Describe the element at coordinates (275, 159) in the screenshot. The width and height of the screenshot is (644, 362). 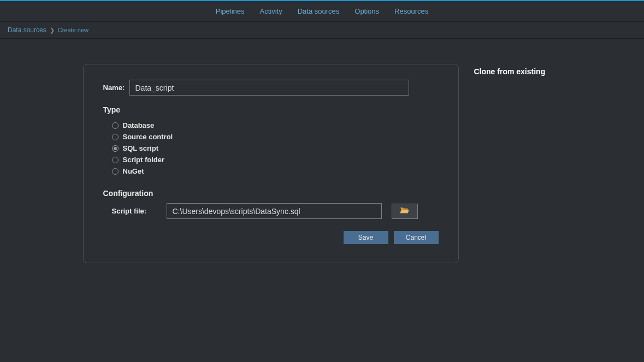
I see `type-radio-script-folder: Script folder` at that location.